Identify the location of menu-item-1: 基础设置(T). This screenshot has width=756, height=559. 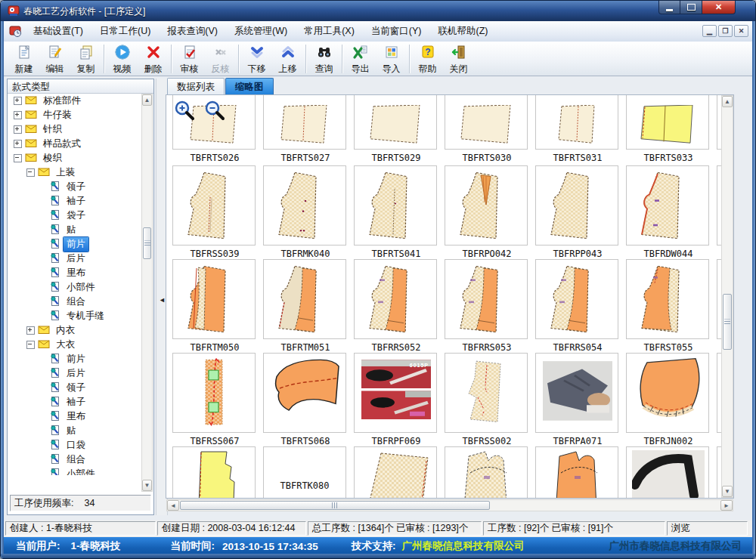
(58, 31).